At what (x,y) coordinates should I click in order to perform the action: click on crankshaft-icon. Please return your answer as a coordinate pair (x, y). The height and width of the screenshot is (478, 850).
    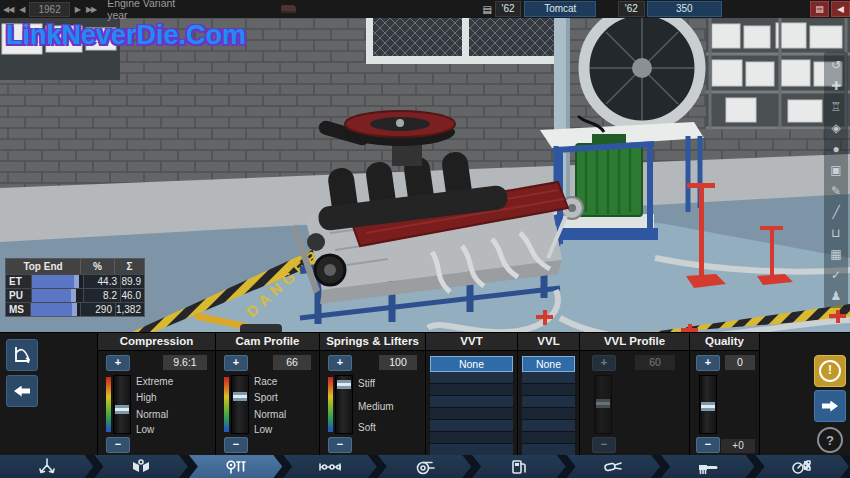
    Looking at the image, I should click on (330, 467).